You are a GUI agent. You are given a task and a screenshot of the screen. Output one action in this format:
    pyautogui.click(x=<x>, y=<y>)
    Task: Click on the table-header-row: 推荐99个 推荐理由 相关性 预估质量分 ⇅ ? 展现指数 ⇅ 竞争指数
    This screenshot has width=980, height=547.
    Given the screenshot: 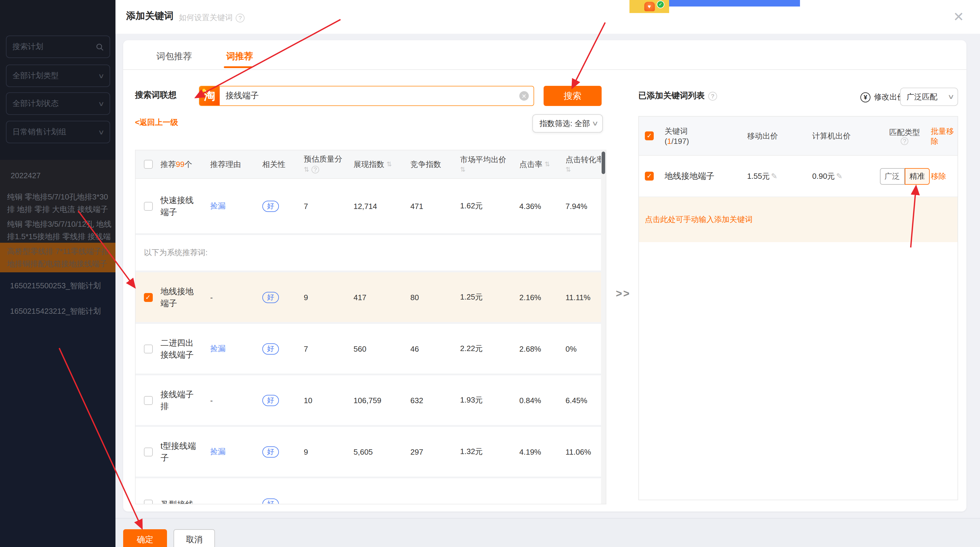 What is the action you would take?
    pyautogui.click(x=371, y=164)
    